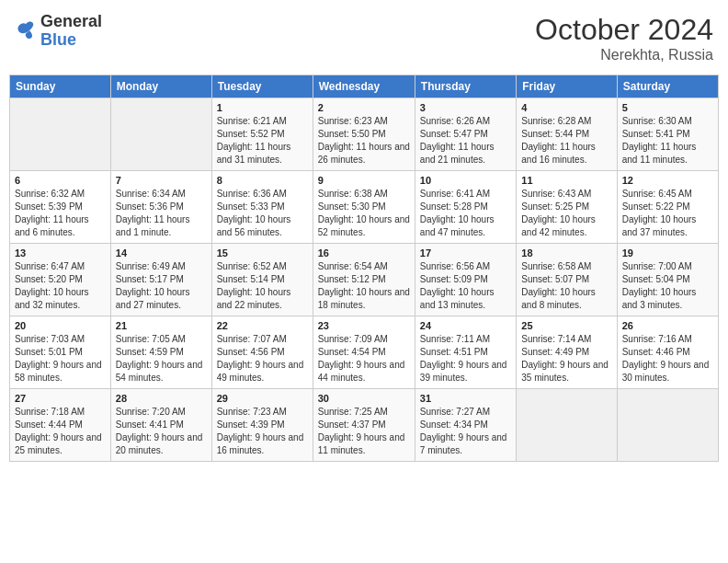  What do you see at coordinates (667, 208) in the screenshot?
I see `calendar-cell: 12Sunrise: 6:45 AM Sunset: 5:22 PM Dayli…` at bounding box center [667, 208].